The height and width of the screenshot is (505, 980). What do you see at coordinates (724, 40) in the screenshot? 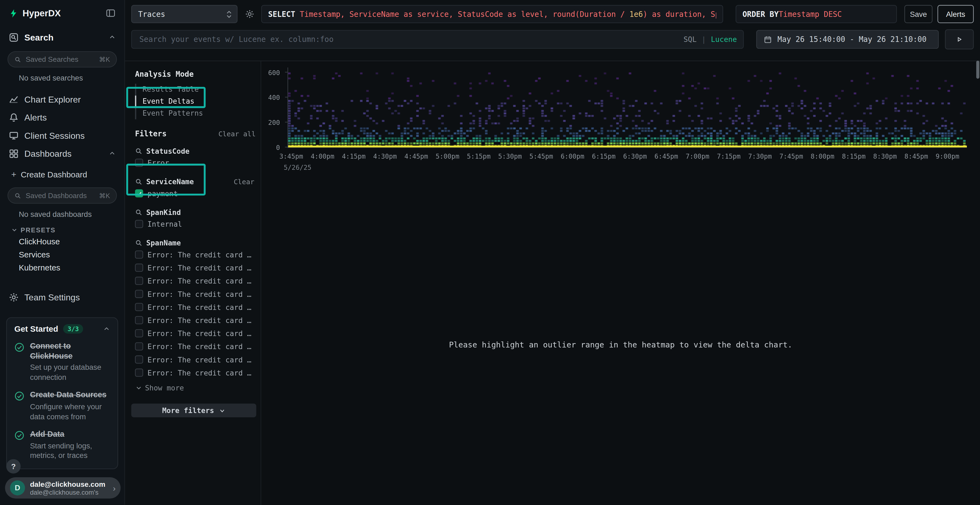
I see `lang-toggle-lucene: Lucene` at bounding box center [724, 40].